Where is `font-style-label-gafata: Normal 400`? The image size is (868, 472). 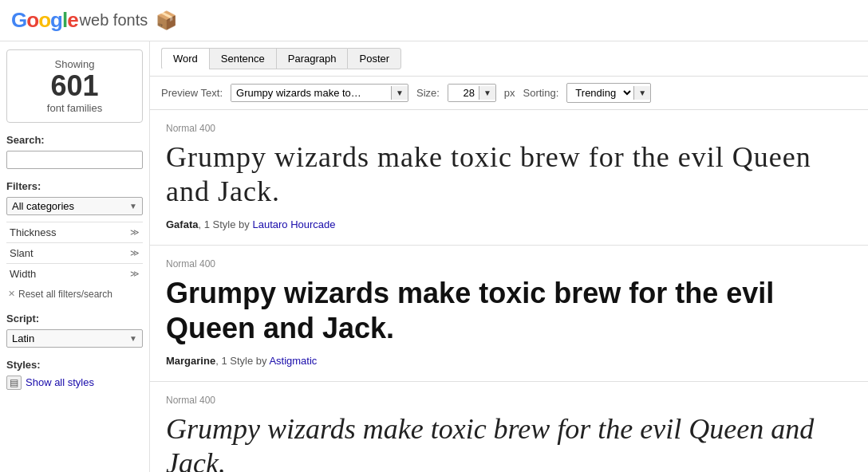 font-style-label-gafata: Normal 400 is located at coordinates (509, 128).